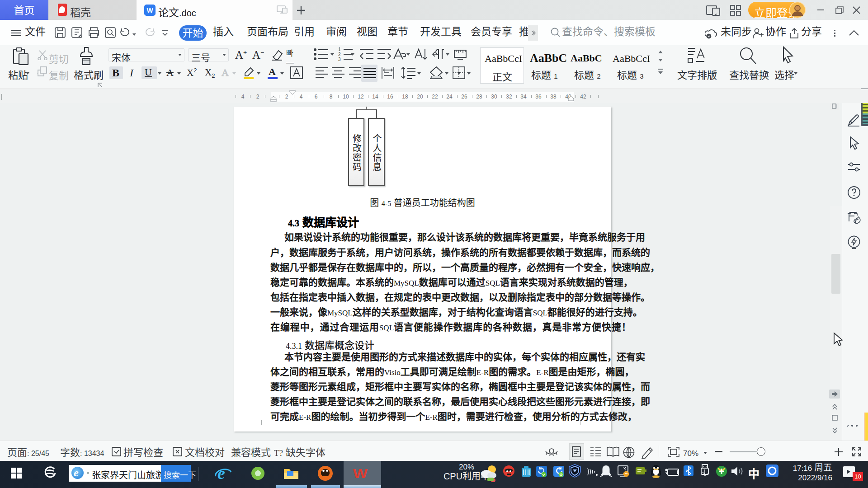  What do you see at coordinates (340, 54) in the screenshot?
I see `svg-text: 2` at bounding box center [340, 54].